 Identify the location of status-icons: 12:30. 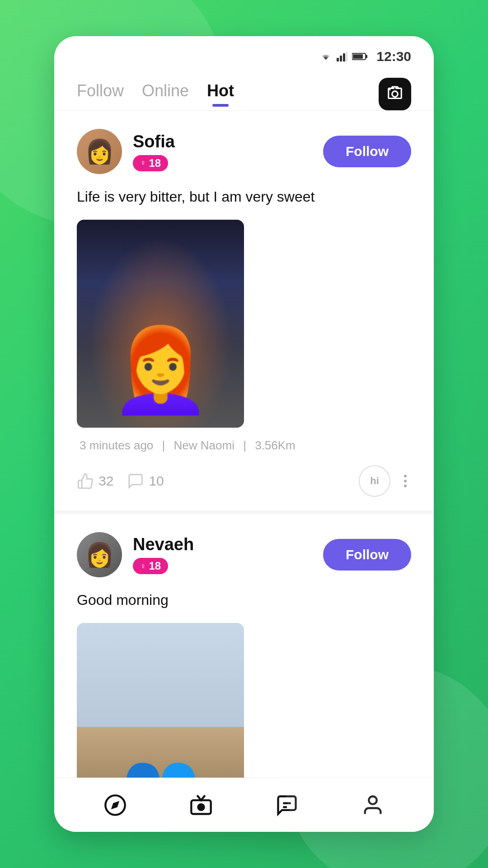
(365, 57).